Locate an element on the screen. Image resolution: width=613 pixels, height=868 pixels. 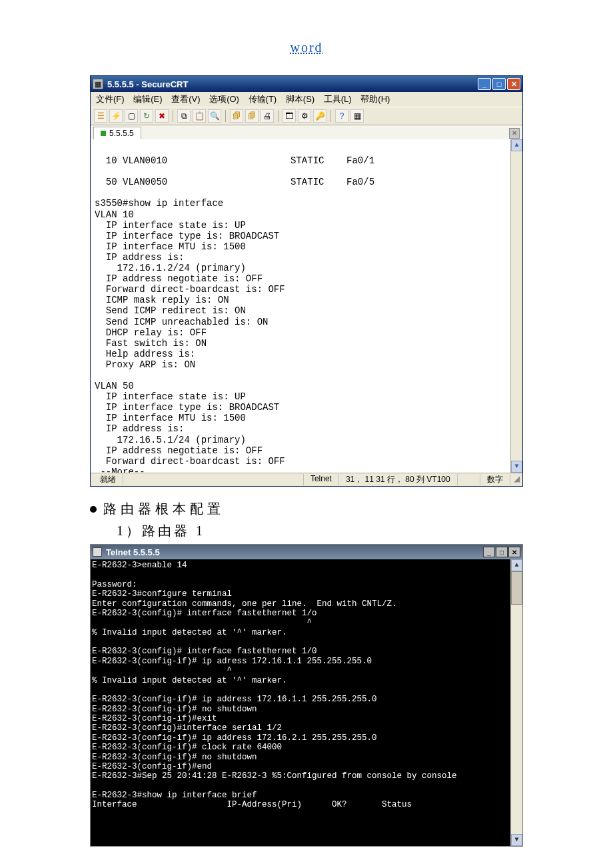
page-header: word is located at coordinates (306, 48).